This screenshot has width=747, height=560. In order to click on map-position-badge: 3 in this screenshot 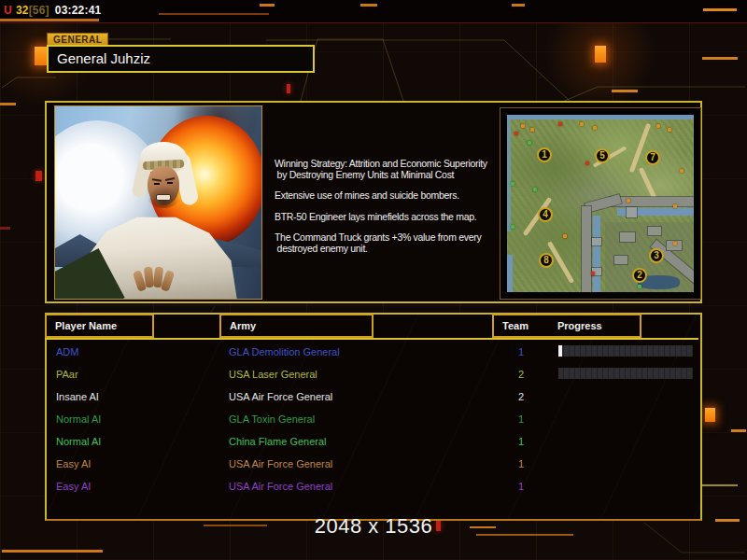, I will do `click(656, 256)`.